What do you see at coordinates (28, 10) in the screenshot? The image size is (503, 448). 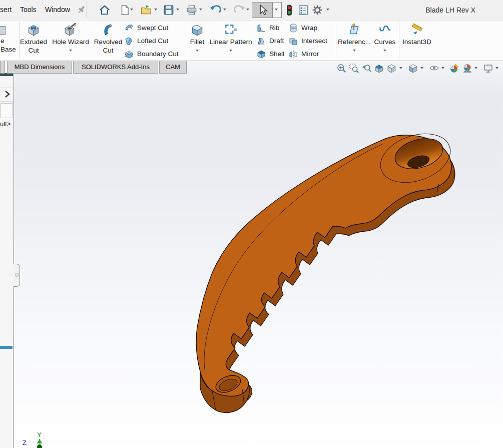 I see `menu-tools: Tools` at bounding box center [28, 10].